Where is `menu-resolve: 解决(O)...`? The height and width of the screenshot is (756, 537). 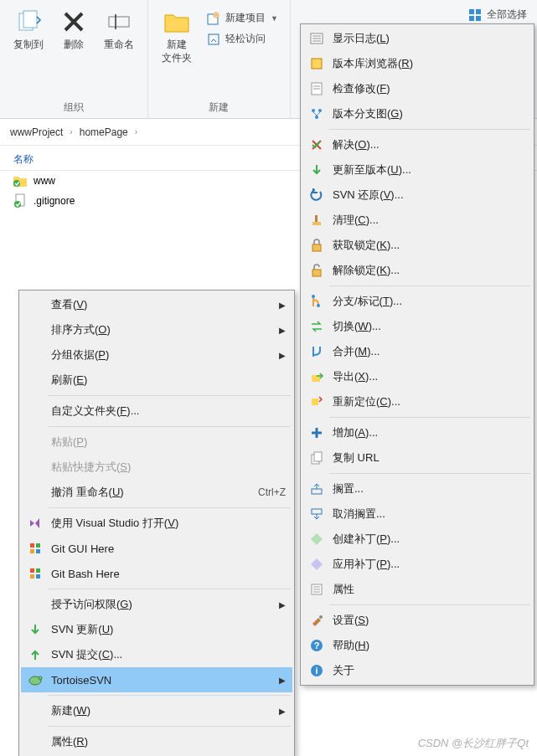 menu-resolve: 解决(O)... is located at coordinates (417, 145).